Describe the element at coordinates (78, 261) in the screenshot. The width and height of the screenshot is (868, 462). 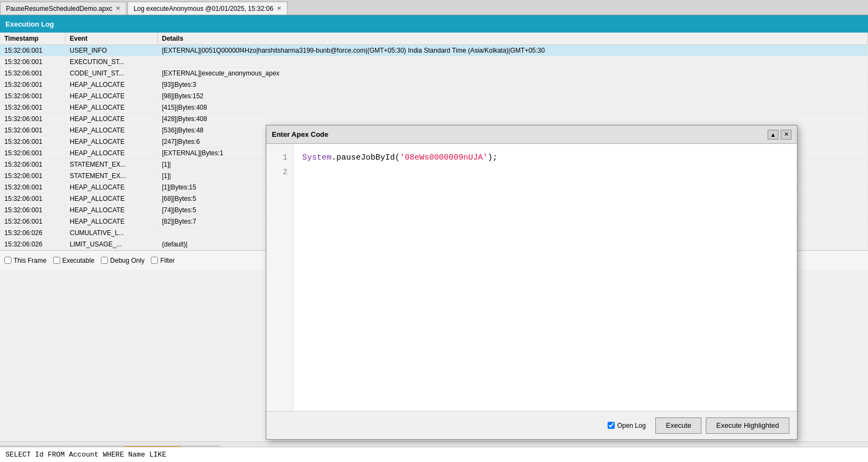
I see `executable-label: Executable` at that location.